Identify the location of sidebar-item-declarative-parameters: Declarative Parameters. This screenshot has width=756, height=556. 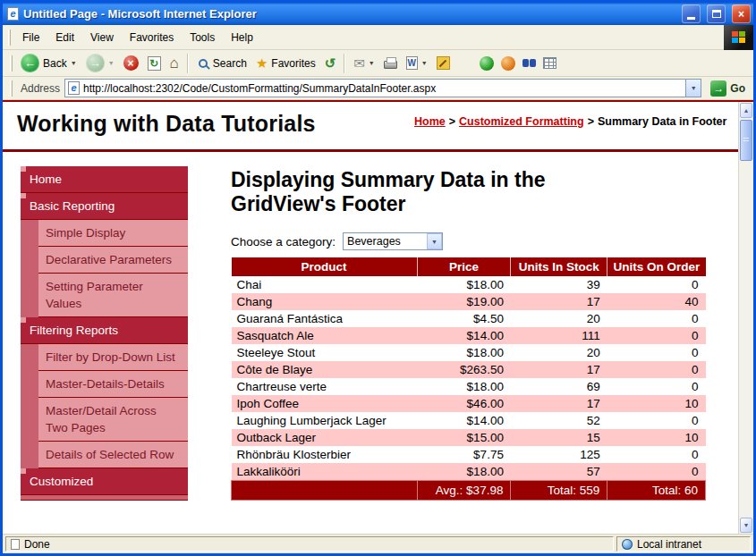
(113, 260).